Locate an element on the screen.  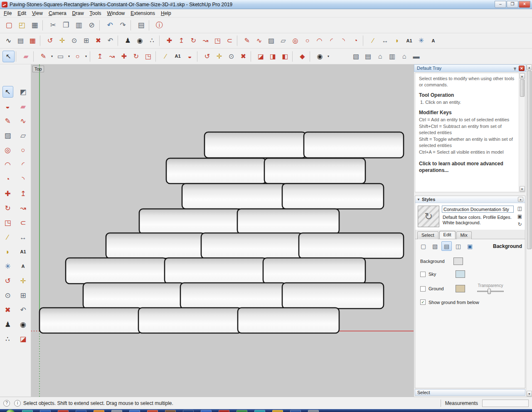
face-settings-icon: ▧ is located at coordinates (435, 246).